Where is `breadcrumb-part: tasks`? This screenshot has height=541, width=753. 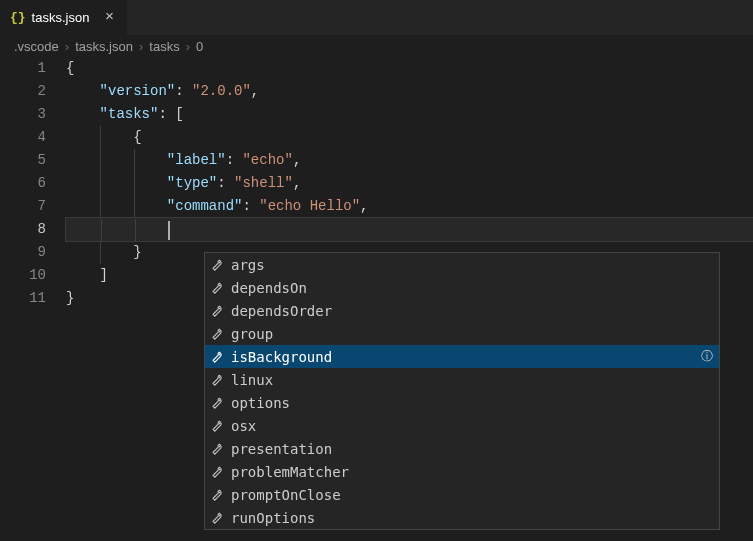 breadcrumb-part: tasks is located at coordinates (164, 46).